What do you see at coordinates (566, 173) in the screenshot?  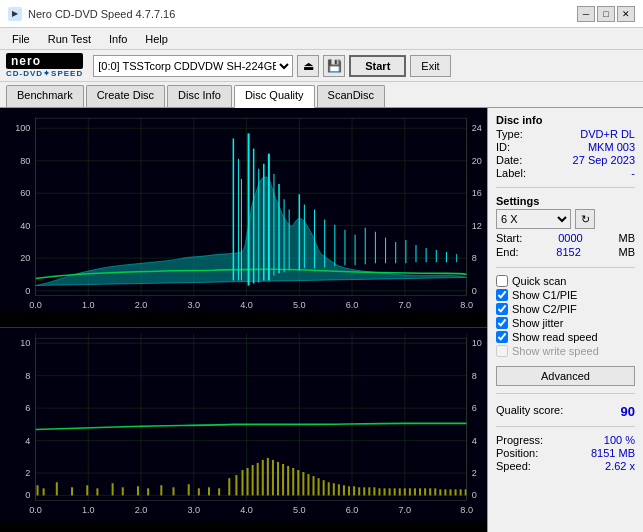 I see `disc-label-row: Label: -` at bounding box center [566, 173].